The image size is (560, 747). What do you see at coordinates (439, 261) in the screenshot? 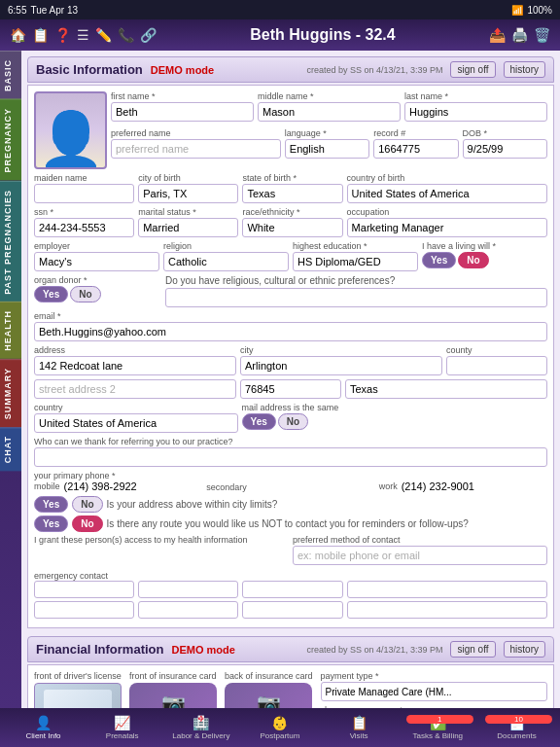
I see `living-will-yes-button: Yes` at bounding box center [439, 261].